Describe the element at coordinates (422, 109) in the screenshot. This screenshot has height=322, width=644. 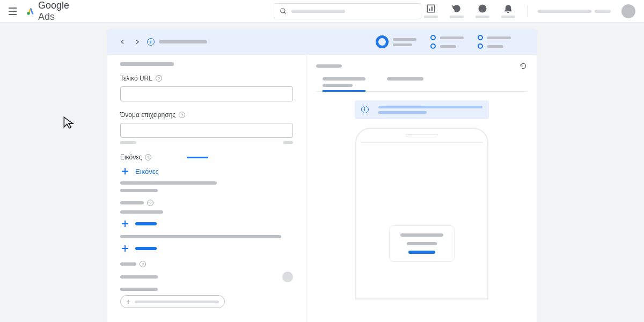
I see `info-banner: i` at that location.